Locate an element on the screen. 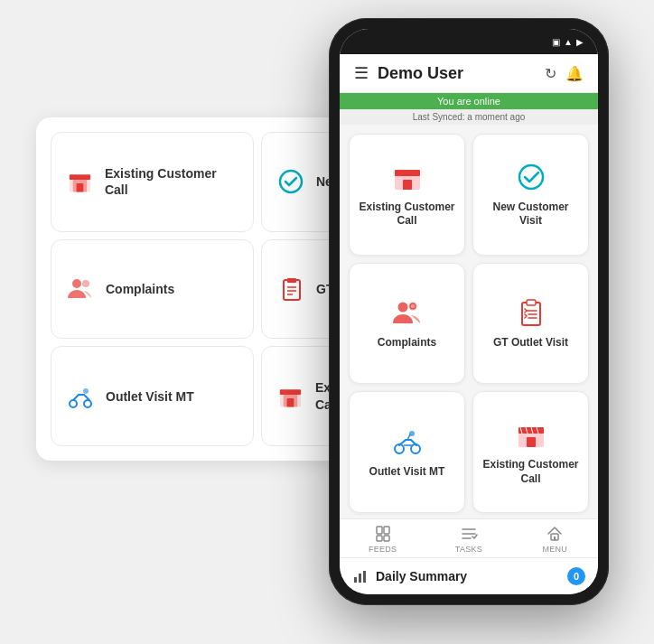 The image size is (654, 644). bg-item-1: Existing Customer Call is located at coordinates (152, 182).